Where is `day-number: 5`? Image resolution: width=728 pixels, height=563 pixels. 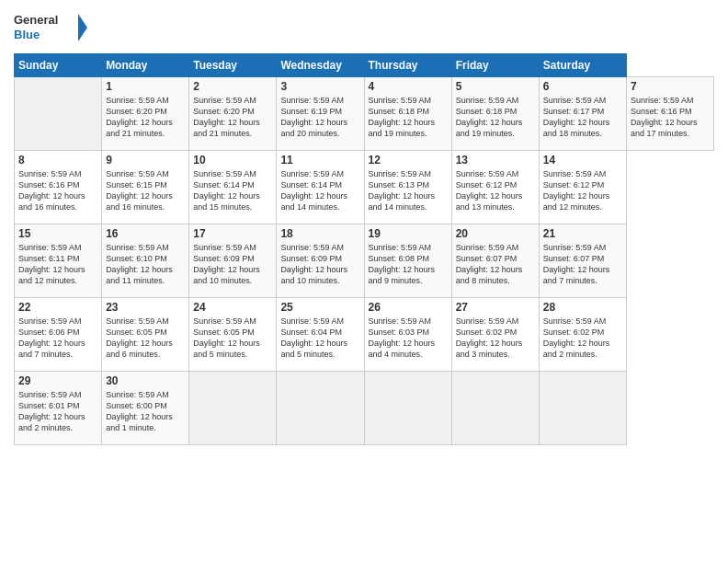
day-number: 5 is located at coordinates (495, 86).